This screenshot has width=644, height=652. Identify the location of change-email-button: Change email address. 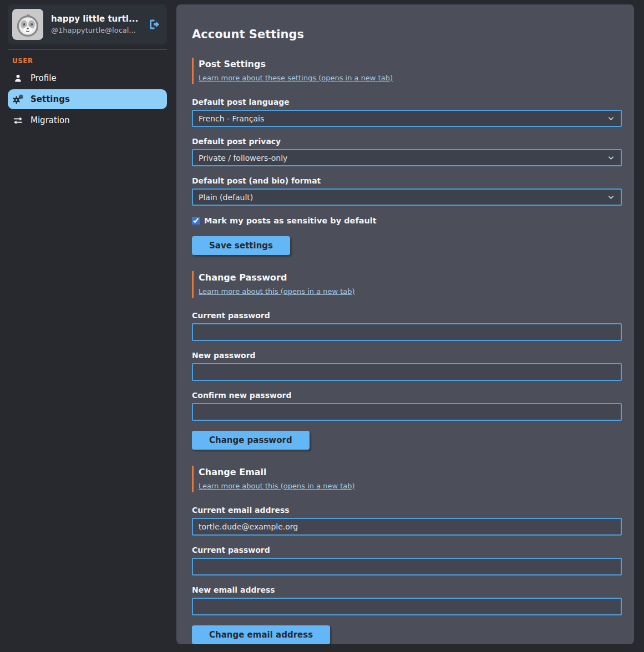
(261, 635).